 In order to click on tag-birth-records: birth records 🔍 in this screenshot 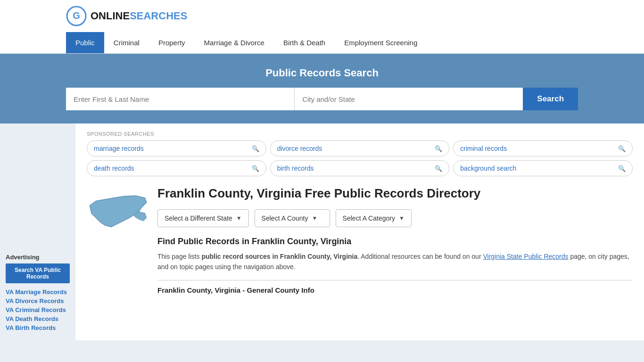, I will do `click(360, 168)`.